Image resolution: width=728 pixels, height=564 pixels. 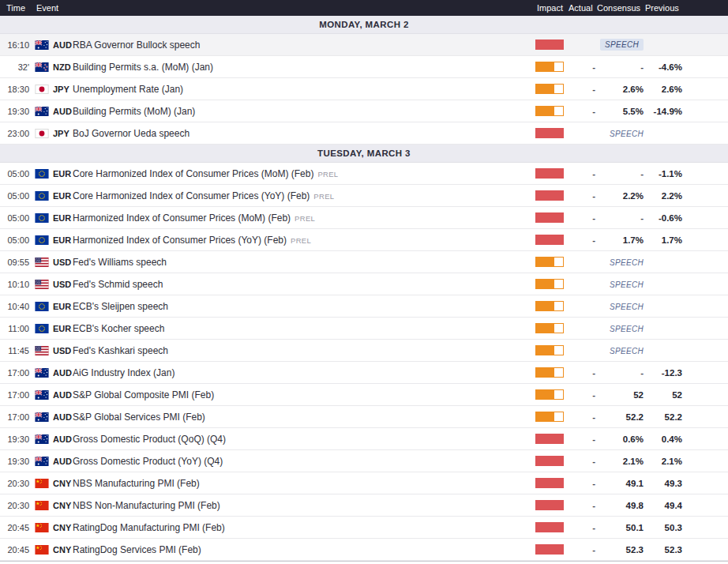 I want to click on table-bottom-border, so click(x=364, y=561).